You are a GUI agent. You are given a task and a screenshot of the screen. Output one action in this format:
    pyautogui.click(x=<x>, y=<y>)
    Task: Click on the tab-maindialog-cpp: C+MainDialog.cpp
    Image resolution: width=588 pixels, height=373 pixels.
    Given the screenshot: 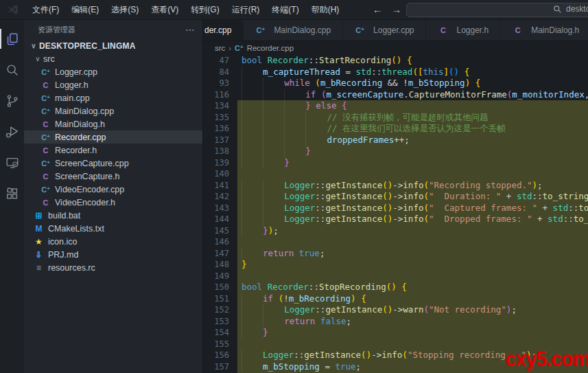 What is the action you would take?
    pyautogui.click(x=294, y=30)
    